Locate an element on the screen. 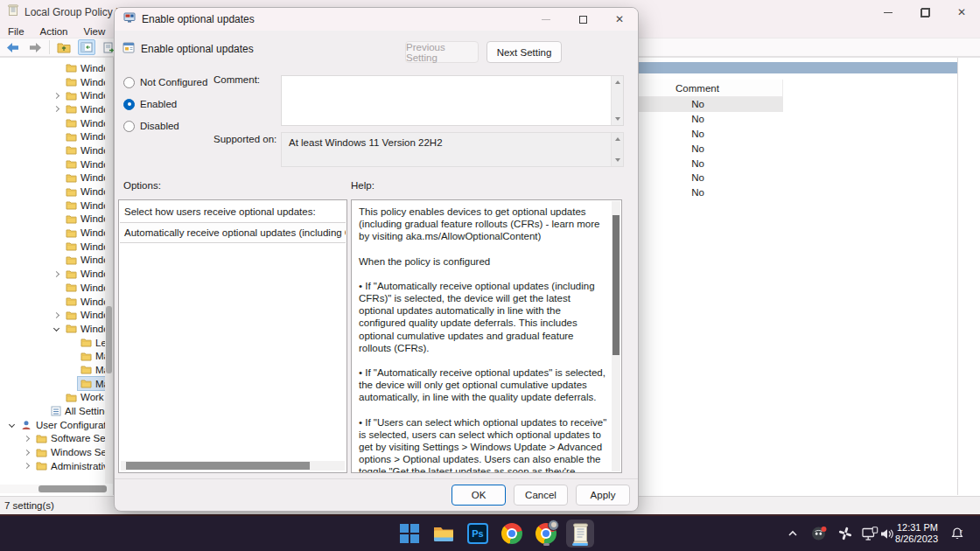 The height and width of the screenshot is (551, 980). help-vertical-scrollbar is located at coordinates (616, 336).